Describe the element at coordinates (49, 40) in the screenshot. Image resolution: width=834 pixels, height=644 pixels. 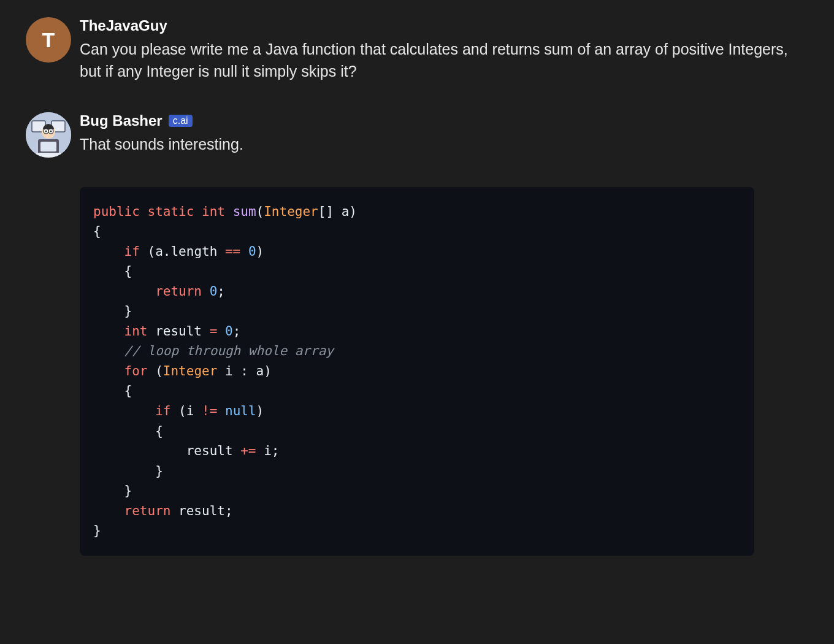
I see `avatar-letter: T` at that location.